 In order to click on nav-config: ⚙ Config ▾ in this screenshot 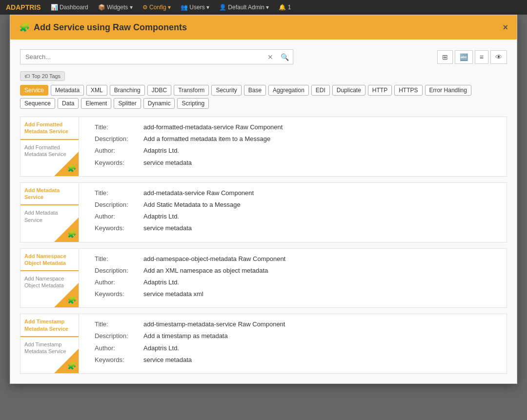, I will do `click(157, 7)`.